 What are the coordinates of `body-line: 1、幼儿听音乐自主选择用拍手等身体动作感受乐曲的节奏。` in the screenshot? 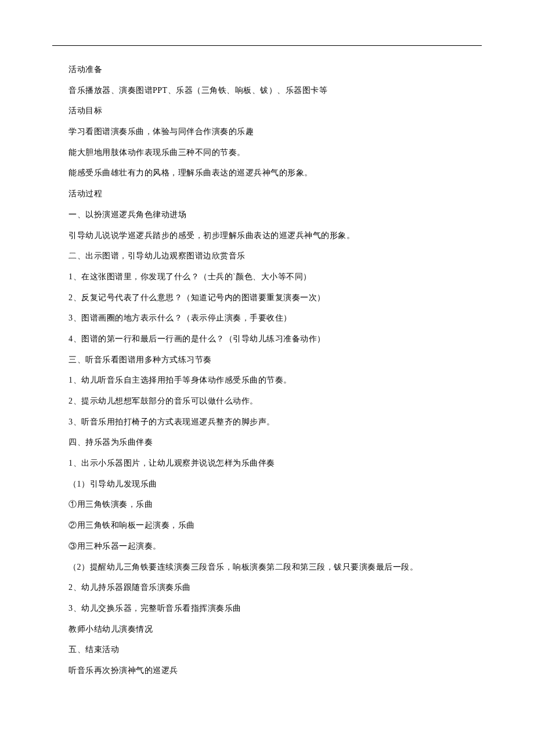 It's located at (267, 380).